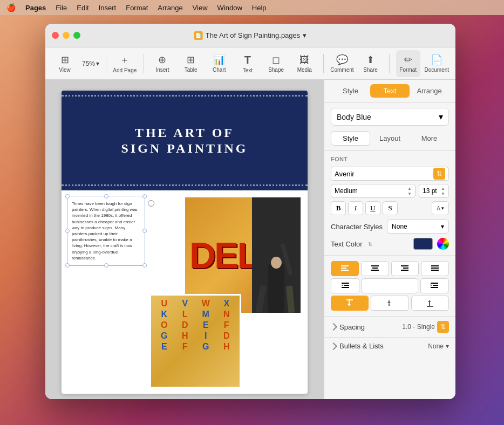  Describe the element at coordinates (248, 64) in the screenshot. I see `text-button: T Text` at that location.